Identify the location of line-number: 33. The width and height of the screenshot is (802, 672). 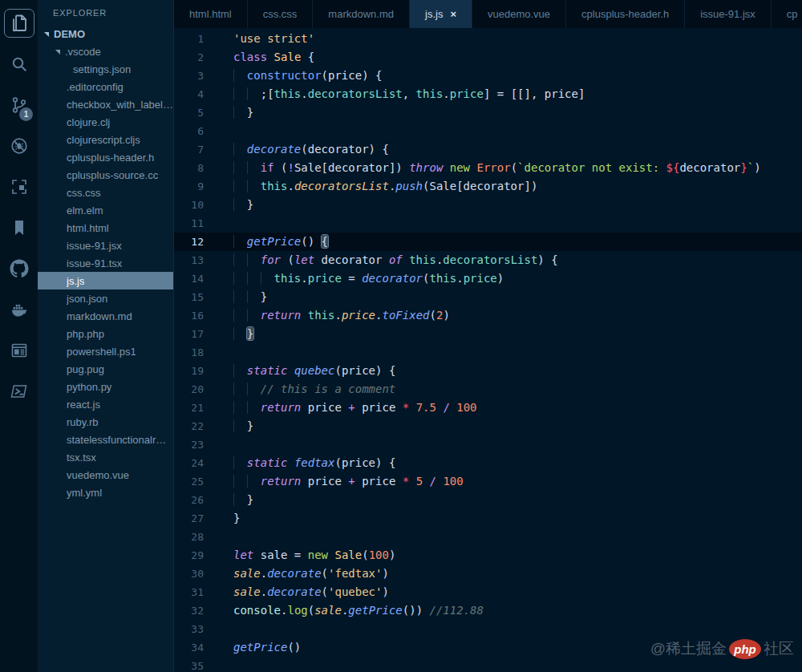
(194, 629).